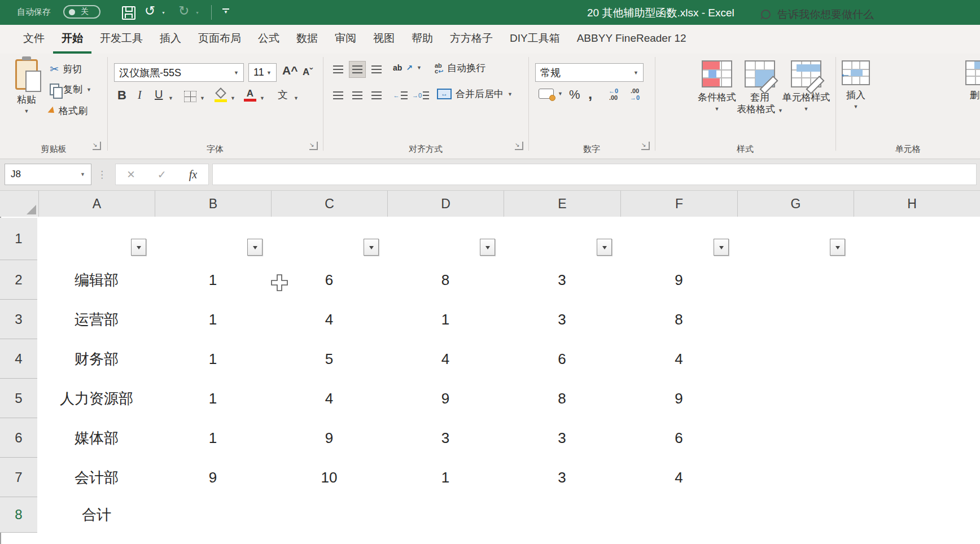  What do you see at coordinates (589, 72) in the screenshot?
I see `number-format-combo: 常规 ▼` at bounding box center [589, 72].